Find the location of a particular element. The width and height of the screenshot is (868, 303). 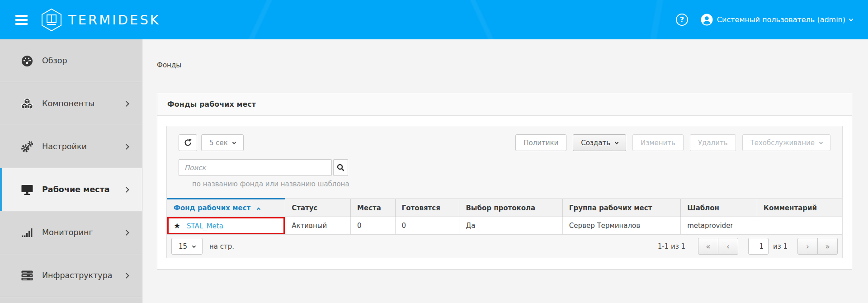

search-icon is located at coordinates (341, 167).